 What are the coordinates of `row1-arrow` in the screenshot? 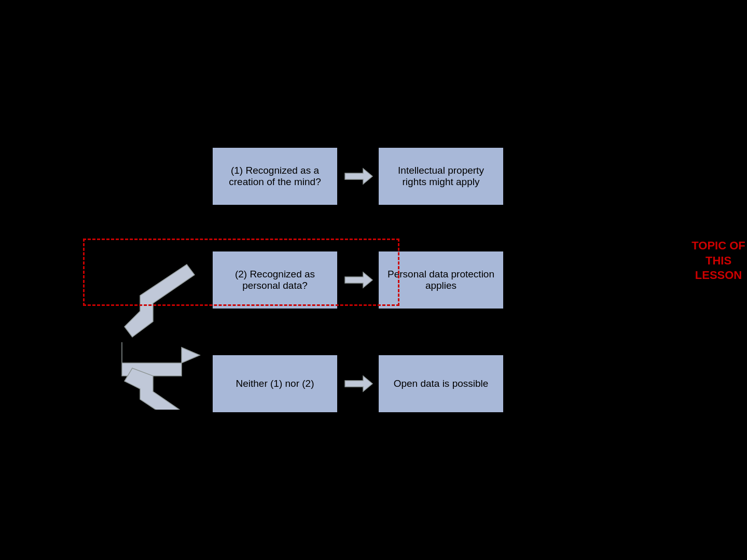 It's located at (358, 176).